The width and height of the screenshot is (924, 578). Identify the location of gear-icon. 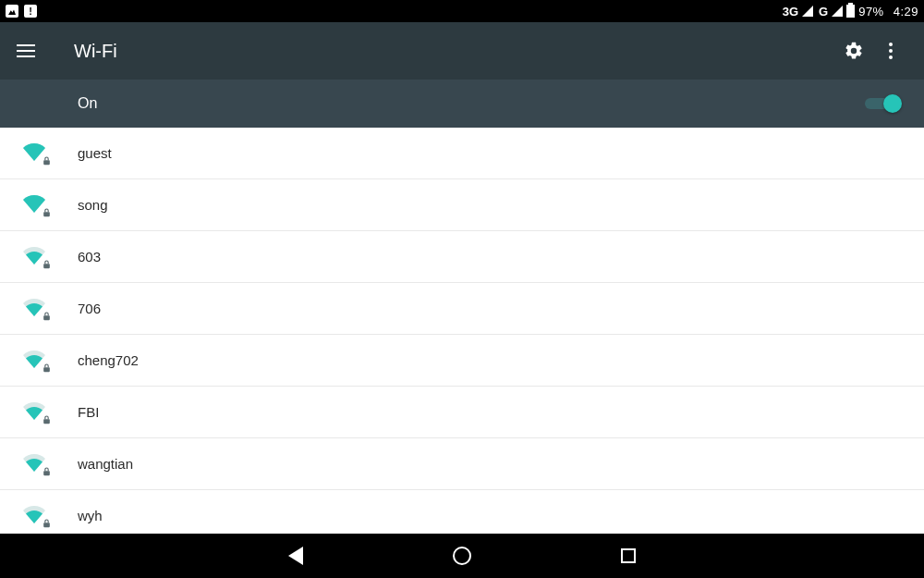
(854, 51).